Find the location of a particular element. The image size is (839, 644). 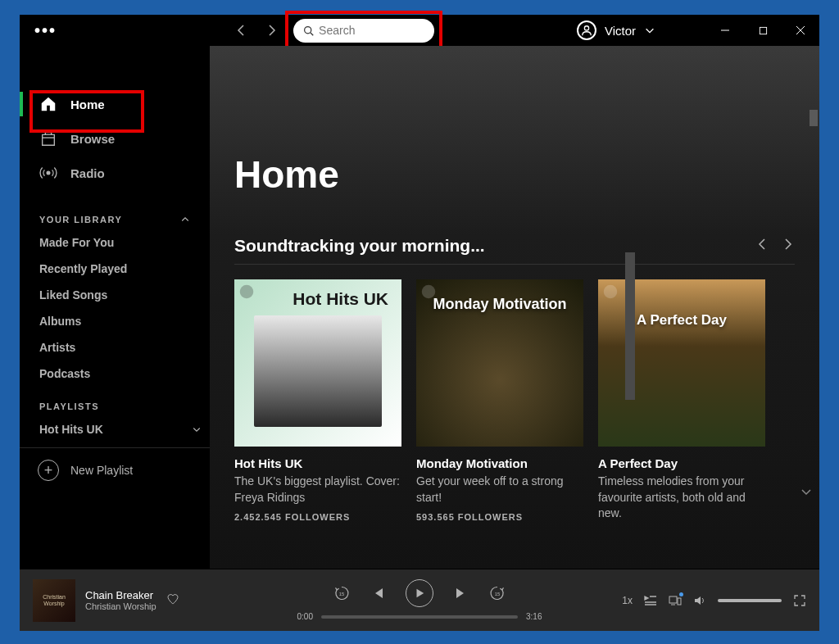

next-icon is located at coordinates (461, 593).